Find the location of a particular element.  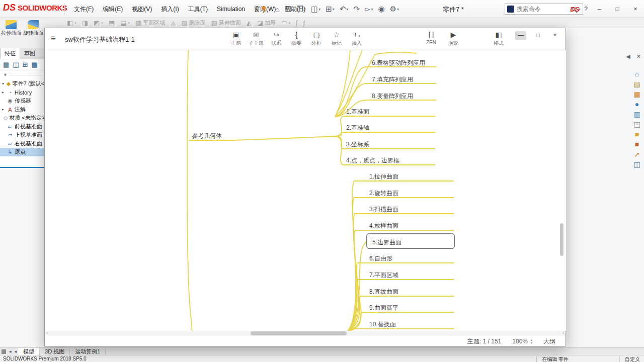

menu-item-2: 视图(V) is located at coordinates (142, 9).